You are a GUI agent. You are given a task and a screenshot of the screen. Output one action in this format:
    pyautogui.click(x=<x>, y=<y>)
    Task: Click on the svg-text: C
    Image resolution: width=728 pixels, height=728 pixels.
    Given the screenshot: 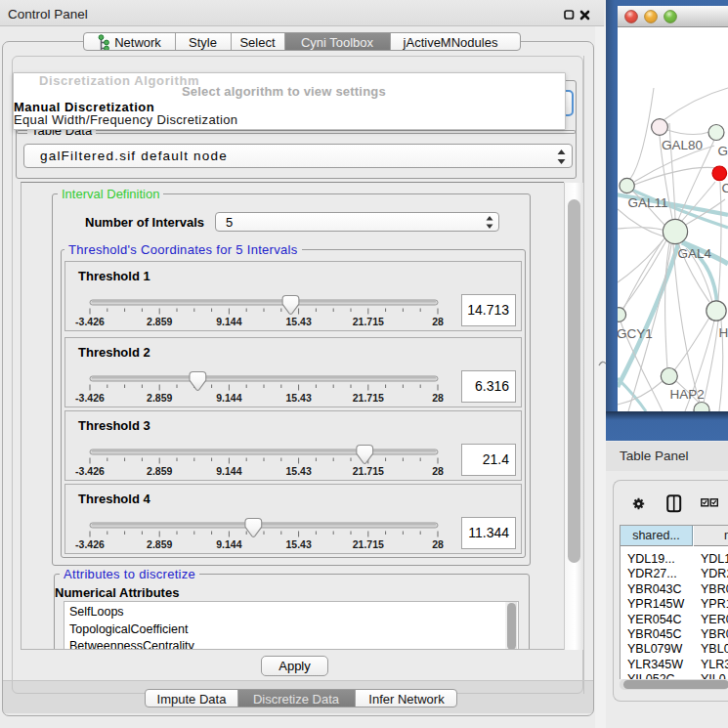 What is the action you would take?
    pyautogui.click(x=725, y=188)
    